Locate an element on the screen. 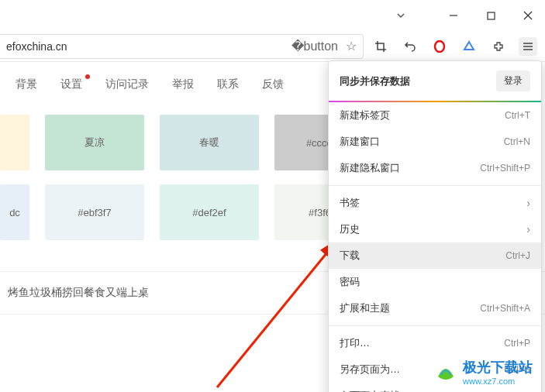 Image resolution: width=545 pixels, height=392 pixels. sync-label: 同步并保存数据 is located at coordinates (375, 81).